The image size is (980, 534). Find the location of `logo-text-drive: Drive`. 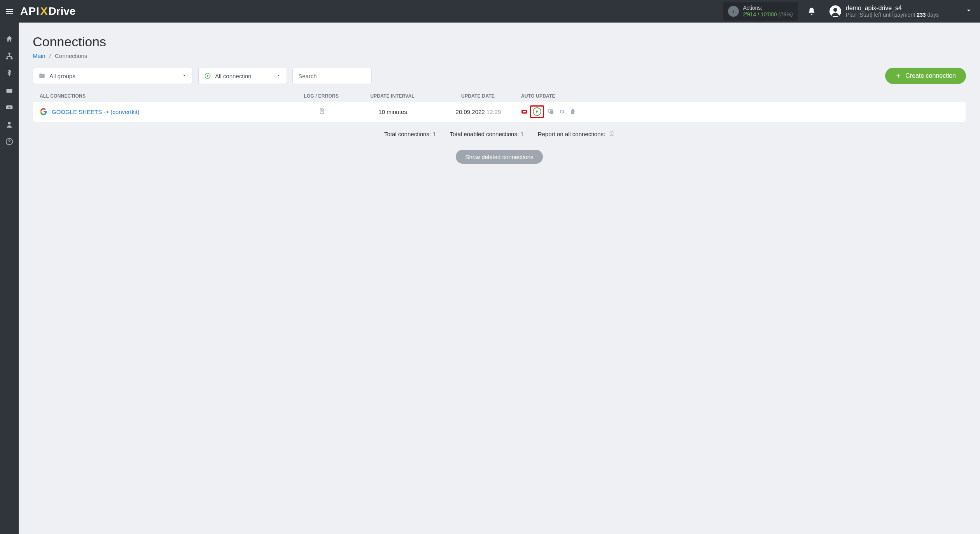

logo-text-drive: Drive is located at coordinates (62, 11).